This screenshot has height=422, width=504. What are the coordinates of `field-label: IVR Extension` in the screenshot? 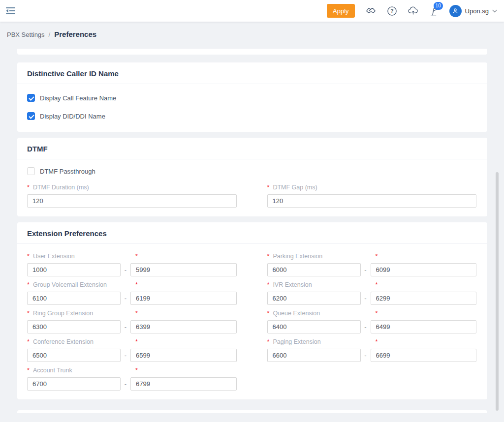 It's located at (292, 285).